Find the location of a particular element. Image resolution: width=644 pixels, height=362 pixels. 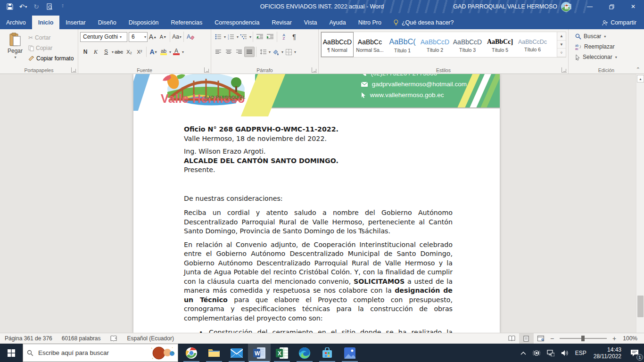

styles-scroll-up-icon: ▲ is located at coordinates (561, 36).